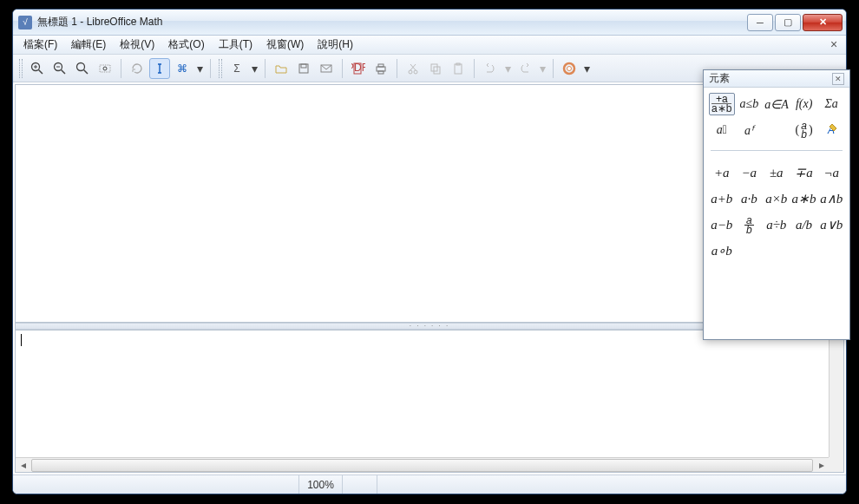  I want to click on close-document-button: ×, so click(834, 45).